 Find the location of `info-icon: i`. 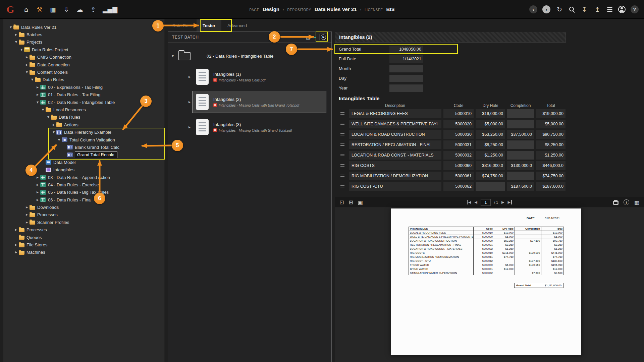

info-icon: i is located at coordinates (627, 202).